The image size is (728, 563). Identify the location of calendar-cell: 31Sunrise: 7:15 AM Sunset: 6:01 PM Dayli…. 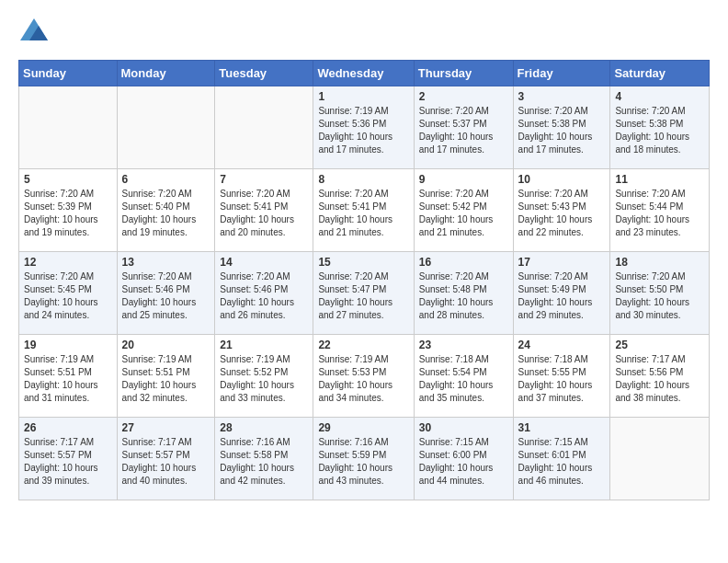
(562, 459).